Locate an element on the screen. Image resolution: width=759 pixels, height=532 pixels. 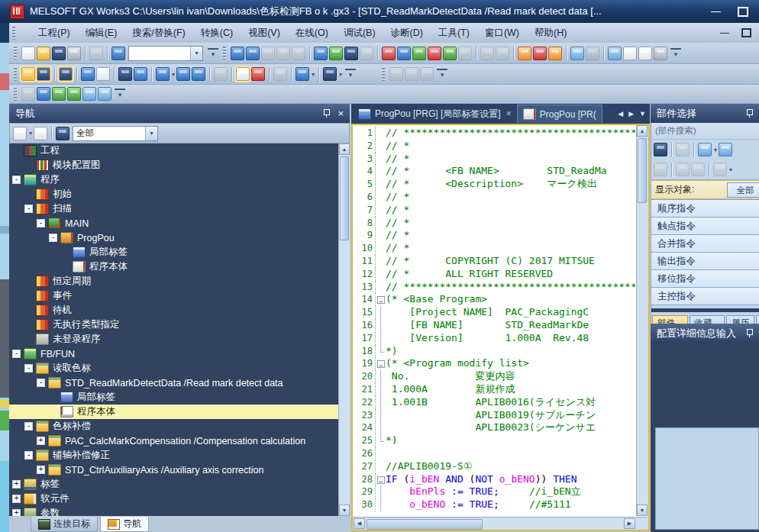
write-to-plc-icon is located at coordinates (321, 53).